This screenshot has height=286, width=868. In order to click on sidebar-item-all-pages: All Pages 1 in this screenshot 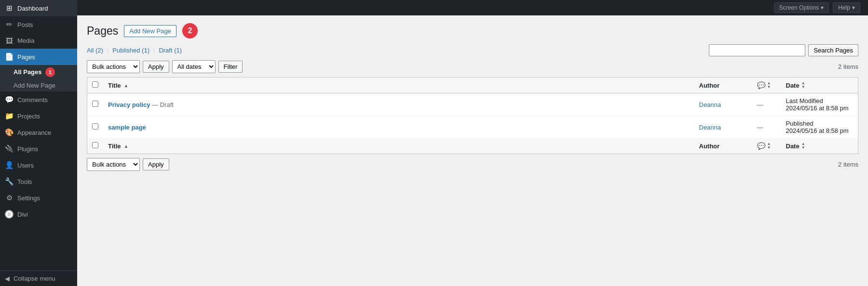, I will do `click(39, 72)`.